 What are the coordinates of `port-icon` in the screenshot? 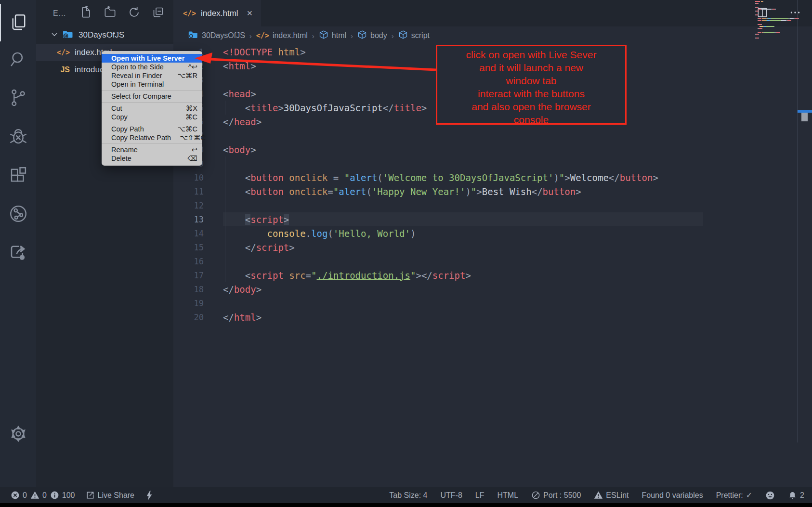 It's located at (536, 495).